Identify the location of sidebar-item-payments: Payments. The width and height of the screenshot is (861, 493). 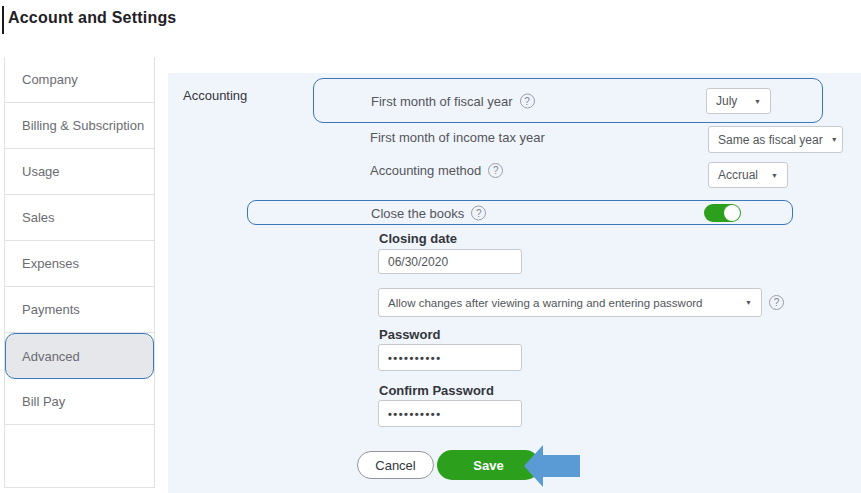
(80, 310).